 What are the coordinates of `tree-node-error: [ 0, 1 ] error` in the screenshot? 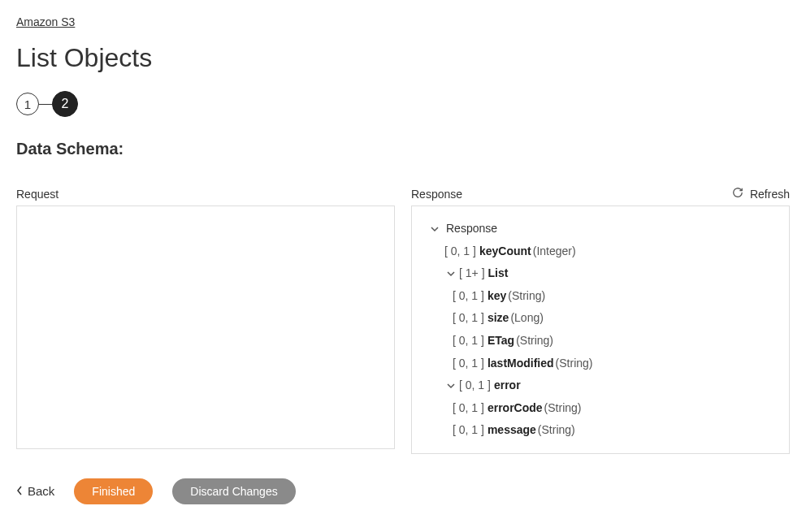 It's located at (600, 386).